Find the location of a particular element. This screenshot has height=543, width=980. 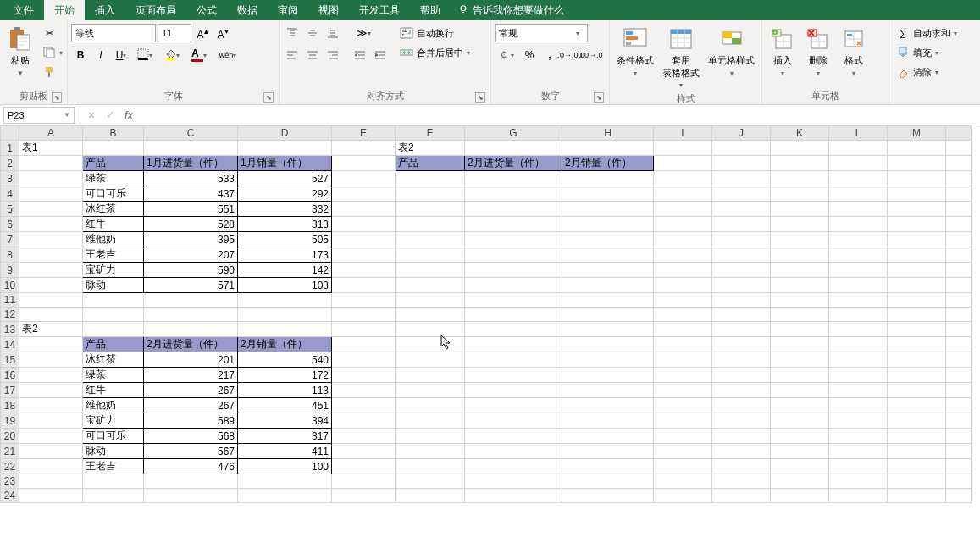

cell-I13 is located at coordinates (683, 330).